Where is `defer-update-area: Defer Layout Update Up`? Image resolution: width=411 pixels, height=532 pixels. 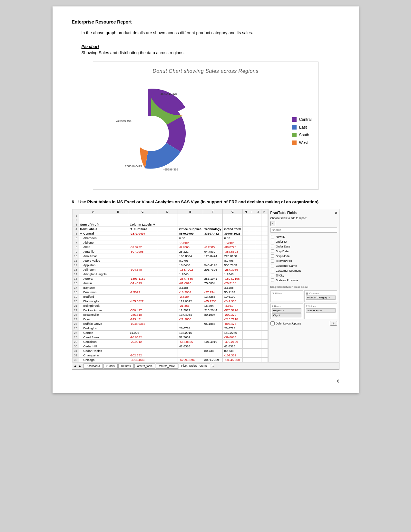 defer-update-area: Defer Layout Update Up is located at coordinates (304, 324).